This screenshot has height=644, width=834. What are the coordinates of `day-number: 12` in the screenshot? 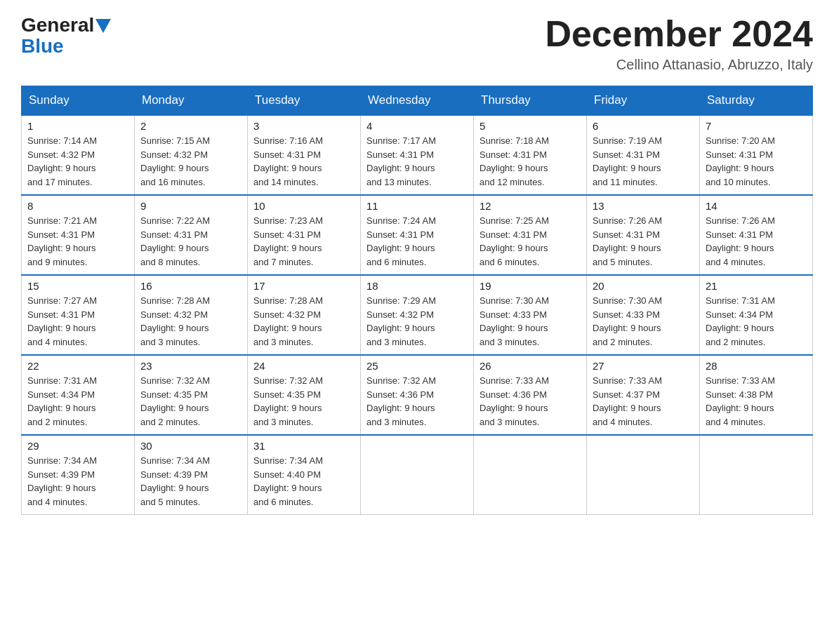 It's located at (530, 206).